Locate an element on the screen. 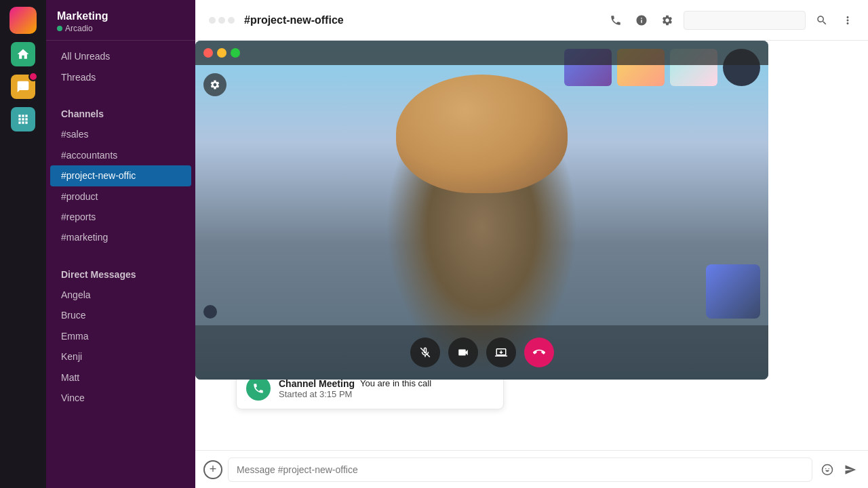 The width and height of the screenshot is (868, 488). sidebar-item-sales: #sales is located at coordinates (121, 134).